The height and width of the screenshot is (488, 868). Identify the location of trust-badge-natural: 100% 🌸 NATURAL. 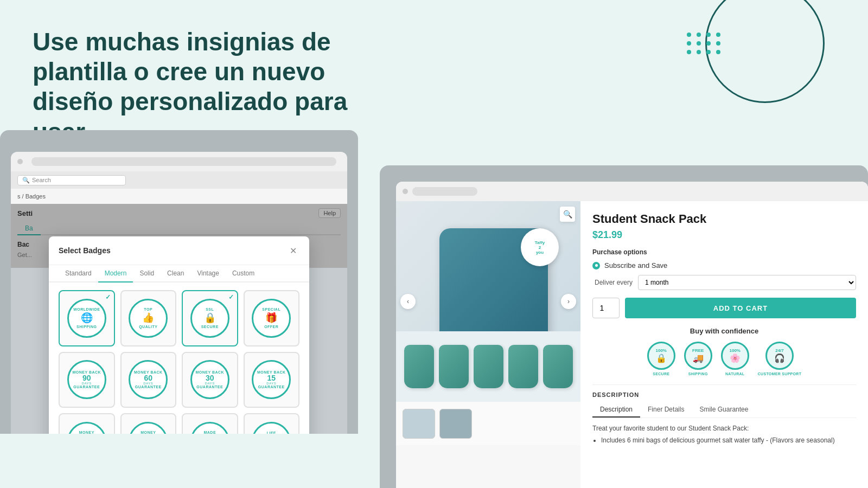
(735, 359).